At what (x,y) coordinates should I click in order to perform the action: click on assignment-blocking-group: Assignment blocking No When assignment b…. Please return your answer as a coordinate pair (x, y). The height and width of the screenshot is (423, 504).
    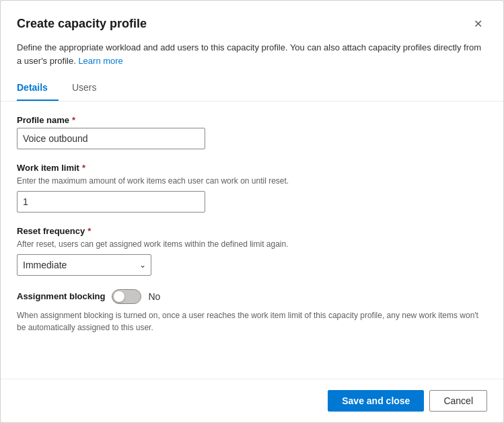
    Looking at the image, I should click on (252, 311).